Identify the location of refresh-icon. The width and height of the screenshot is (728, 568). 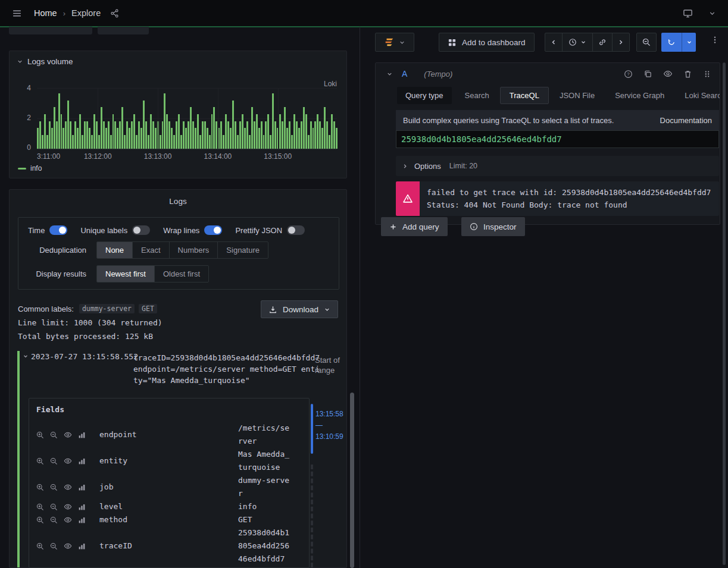
(671, 42).